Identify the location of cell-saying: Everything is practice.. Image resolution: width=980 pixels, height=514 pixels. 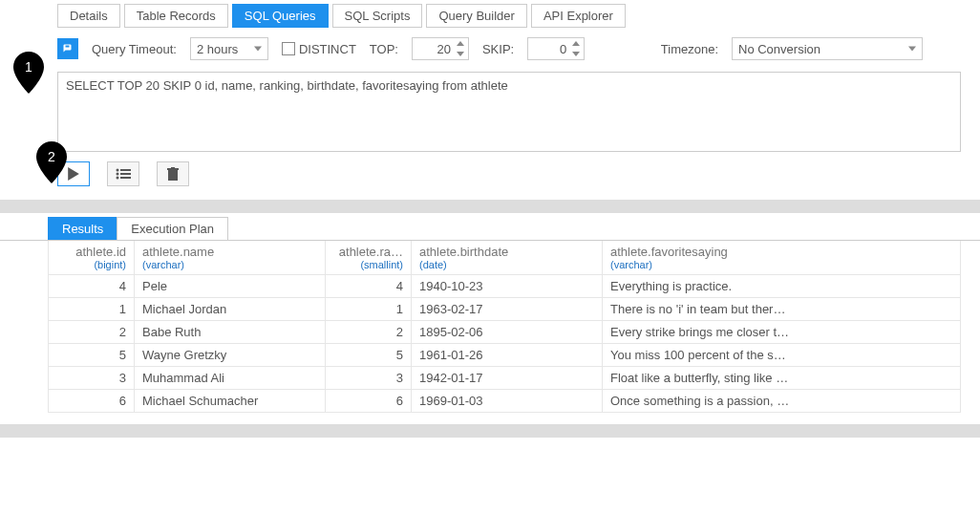
(781, 287).